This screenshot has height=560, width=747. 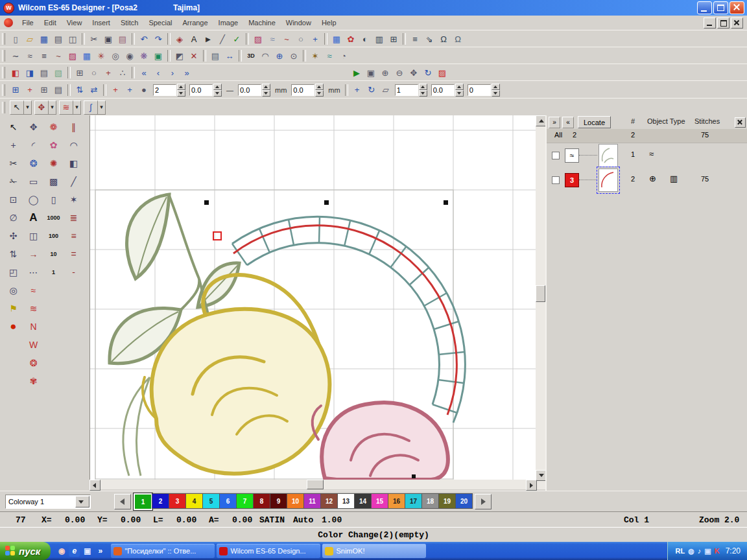 I want to click on film-strip-icon: ▥, so click(x=379, y=39).